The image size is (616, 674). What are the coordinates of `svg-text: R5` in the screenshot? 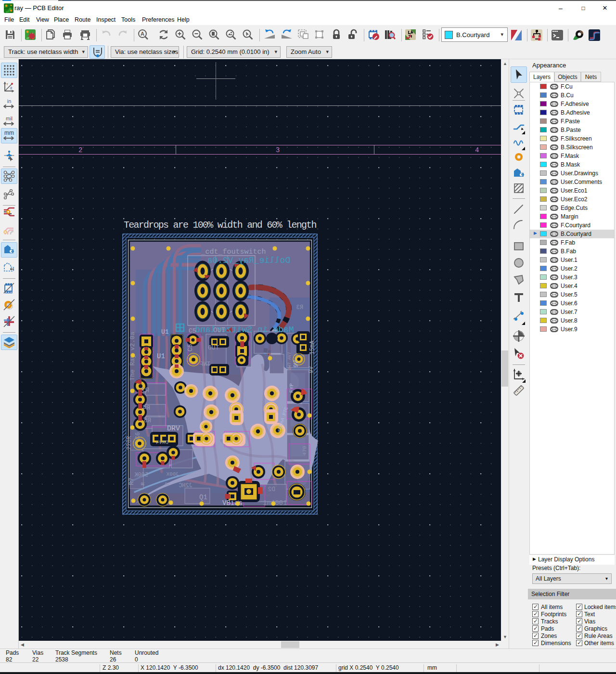 It's located at (147, 421).